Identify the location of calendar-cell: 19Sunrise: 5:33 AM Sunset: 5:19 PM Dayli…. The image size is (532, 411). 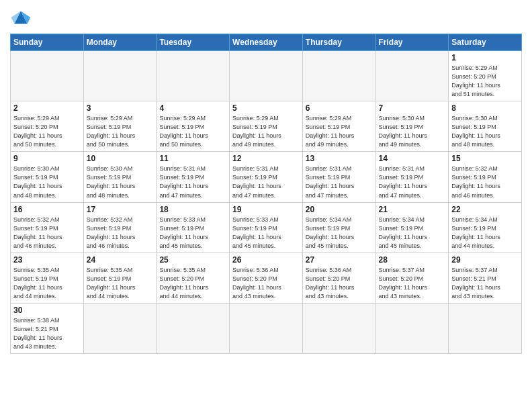
(266, 227).